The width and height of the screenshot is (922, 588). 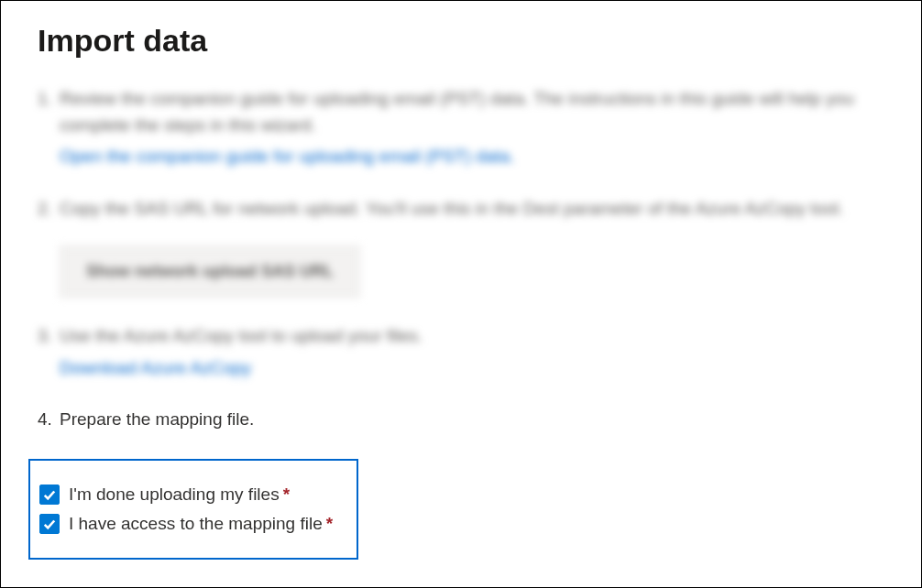 What do you see at coordinates (461, 352) in the screenshot?
I see `step-3: Use the Azure AzCopy tool to upload your…` at bounding box center [461, 352].